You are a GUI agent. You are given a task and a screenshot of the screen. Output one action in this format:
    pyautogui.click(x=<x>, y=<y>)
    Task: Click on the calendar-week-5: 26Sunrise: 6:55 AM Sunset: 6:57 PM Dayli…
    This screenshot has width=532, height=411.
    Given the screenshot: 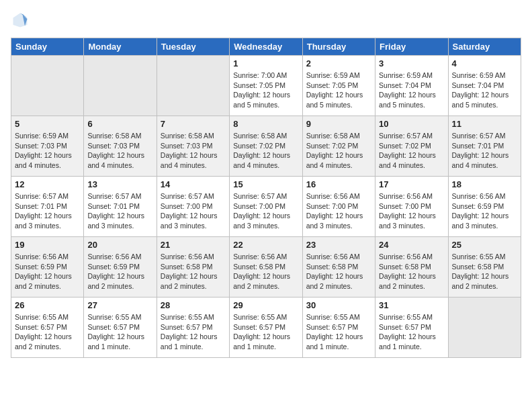 What is the action you would take?
    pyautogui.click(x=266, y=328)
    